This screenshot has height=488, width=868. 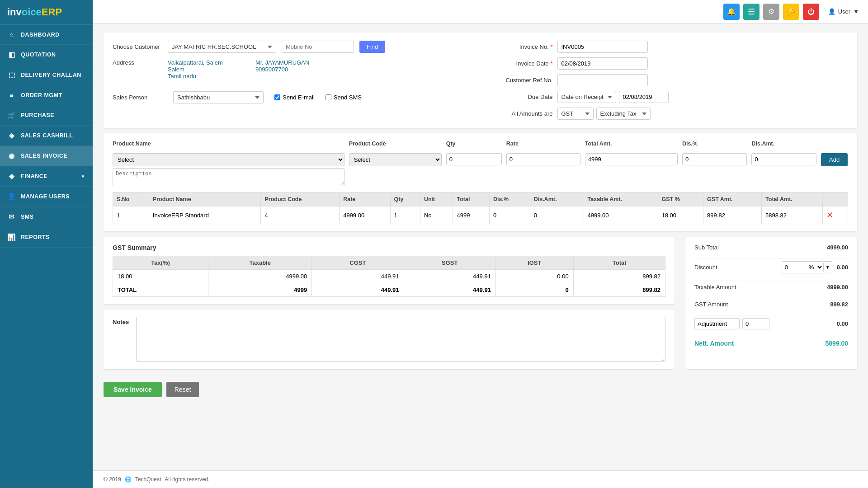 What do you see at coordinates (681, 200) in the screenshot?
I see `th-gst-pct: GST %` at bounding box center [681, 200].